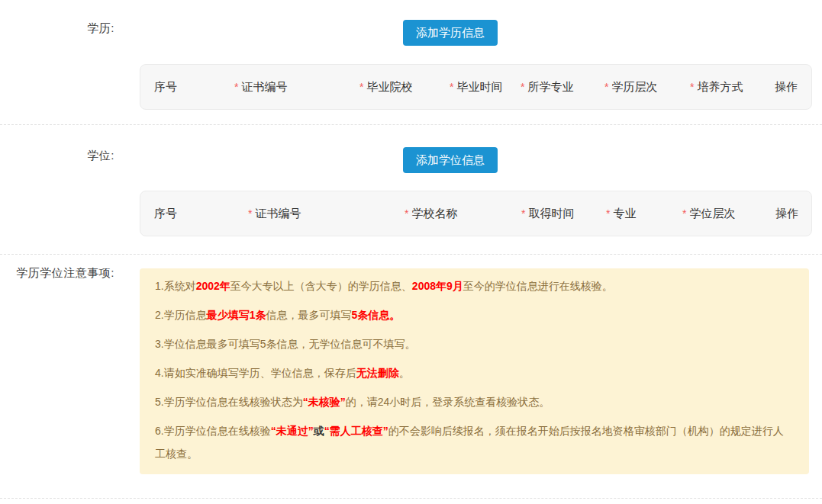 The width and height of the screenshot is (822, 504). What do you see at coordinates (647, 87) in the screenshot?
I see `column-header: *学历层次` at bounding box center [647, 87].